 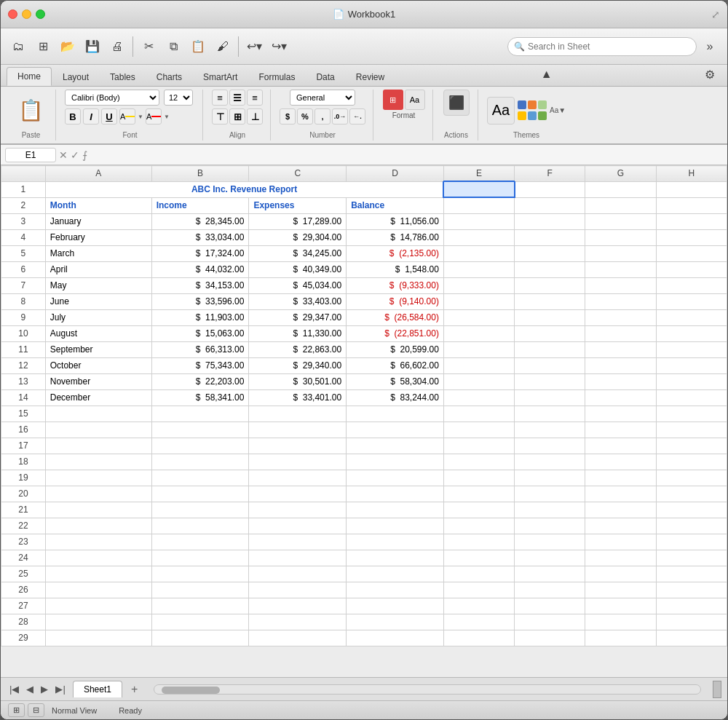 What do you see at coordinates (255, 98) in the screenshot?
I see `align-right-button: ≡` at bounding box center [255, 98].